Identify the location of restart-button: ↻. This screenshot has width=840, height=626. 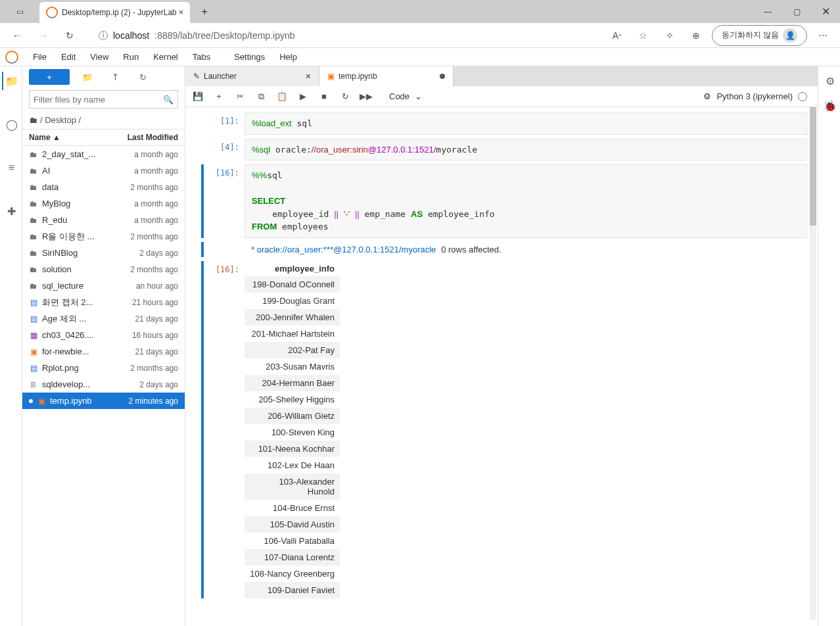
(345, 97).